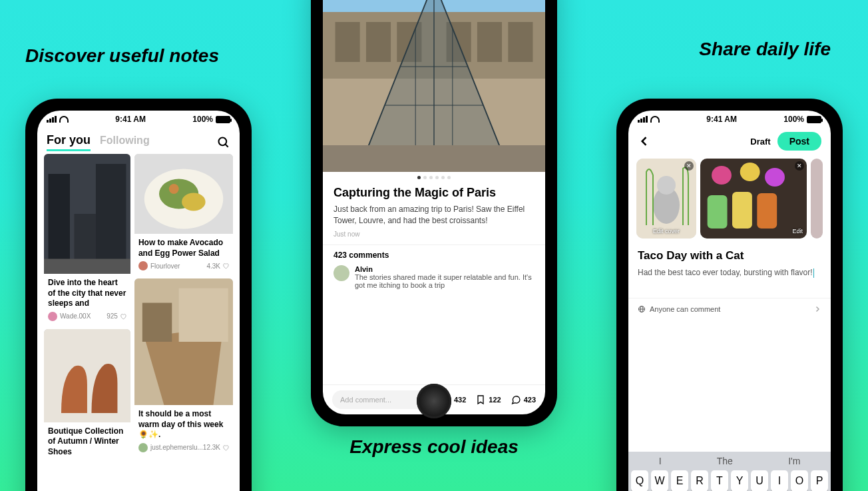 Image resolution: width=868 pixels, height=491 pixels. Describe the element at coordinates (434, 277) in the screenshot. I see `comment-item: AlvinThe stories shared made it super re…` at that location.